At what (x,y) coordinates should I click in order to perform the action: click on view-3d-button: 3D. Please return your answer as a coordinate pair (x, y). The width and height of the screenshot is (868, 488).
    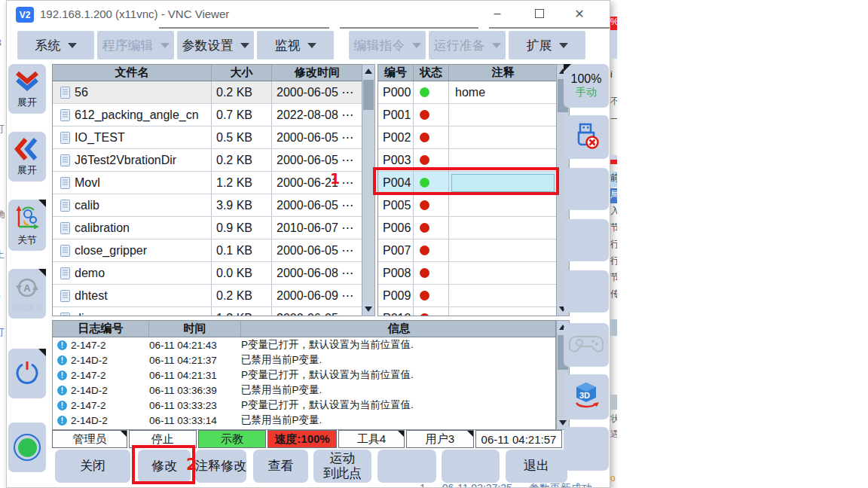
    Looking at the image, I should click on (586, 397).